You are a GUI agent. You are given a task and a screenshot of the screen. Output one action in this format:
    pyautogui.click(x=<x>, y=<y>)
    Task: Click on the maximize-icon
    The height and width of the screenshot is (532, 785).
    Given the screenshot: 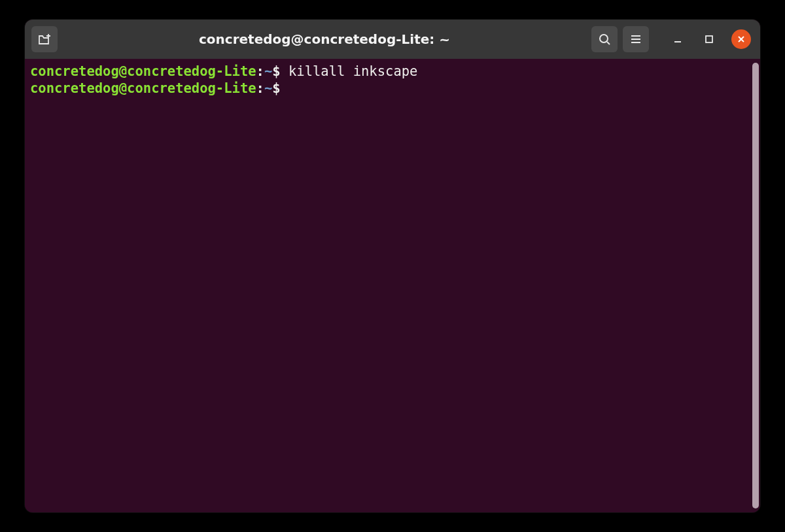 What is the action you would take?
    pyautogui.click(x=709, y=39)
    